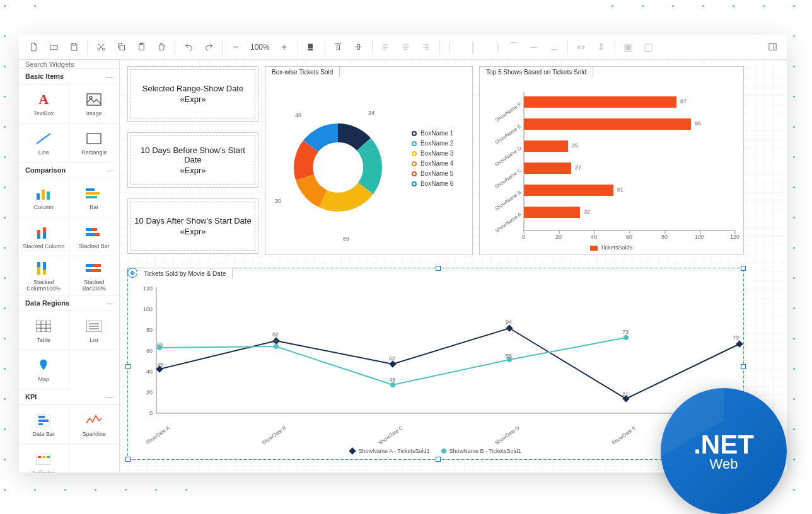 The width and height of the screenshot is (812, 514). I want to click on bar-a, so click(552, 212).